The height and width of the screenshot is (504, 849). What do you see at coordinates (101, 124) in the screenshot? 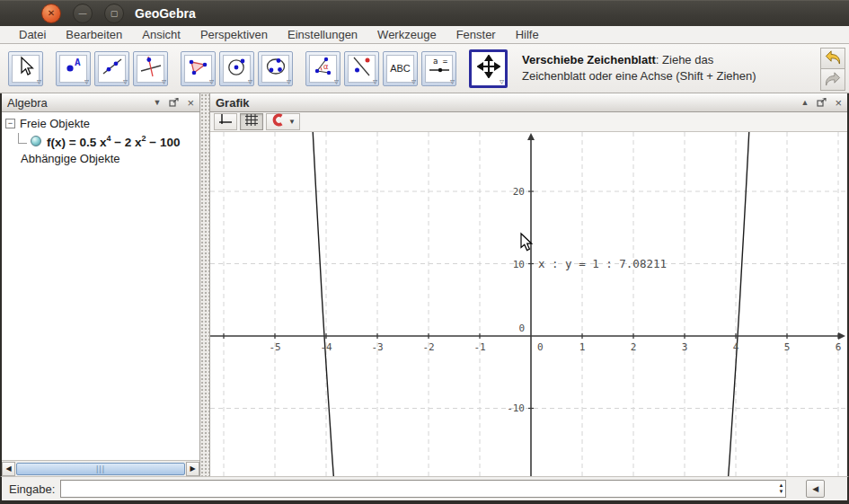
I see `free-objects-node: − Freie Objekte` at bounding box center [101, 124].